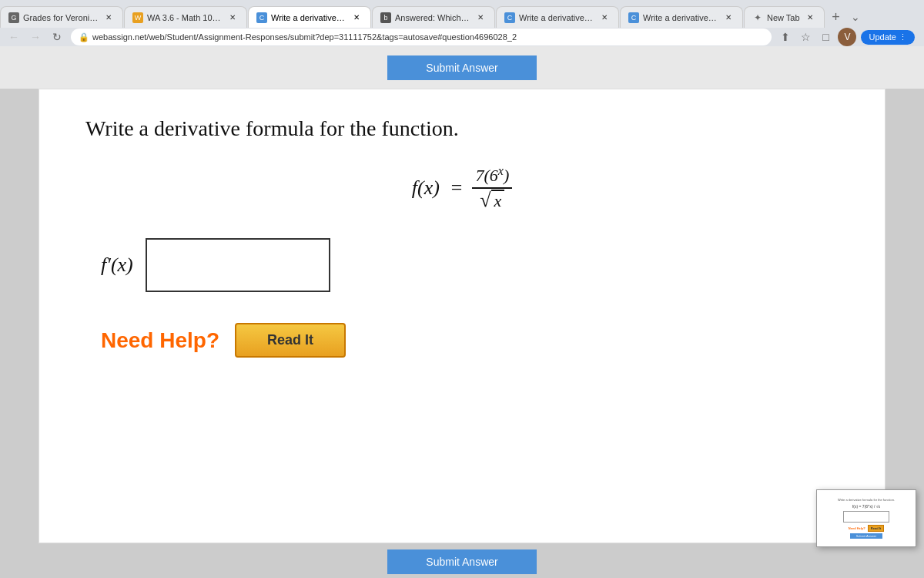  Describe the element at coordinates (84, 37) in the screenshot. I see `lock-icon: 🔒` at that location.